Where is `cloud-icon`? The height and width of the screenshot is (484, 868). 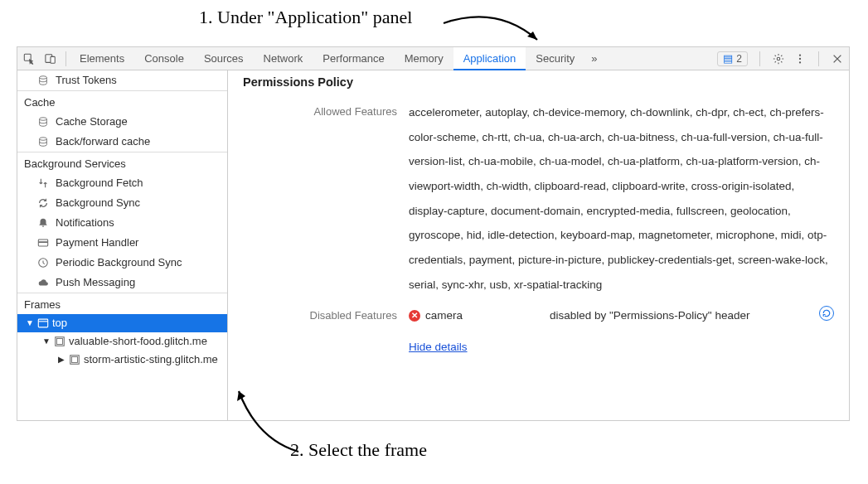
cloud-icon is located at coordinates (43, 283).